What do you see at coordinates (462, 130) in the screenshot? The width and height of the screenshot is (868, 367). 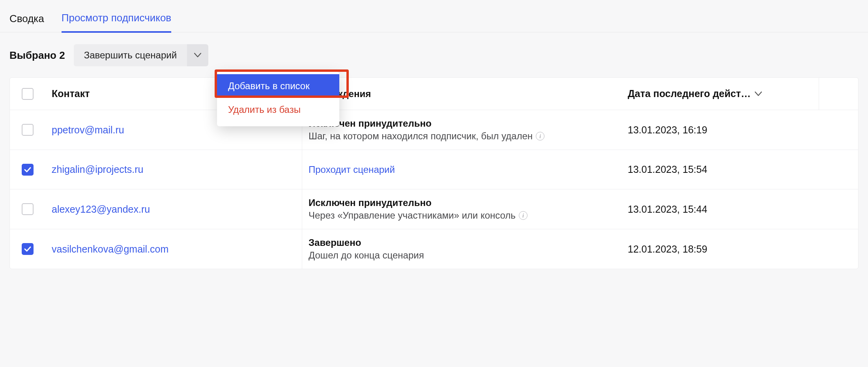 I see `row-status-cell: Исключен принудительноШаг, на котором на…` at bounding box center [462, 130].